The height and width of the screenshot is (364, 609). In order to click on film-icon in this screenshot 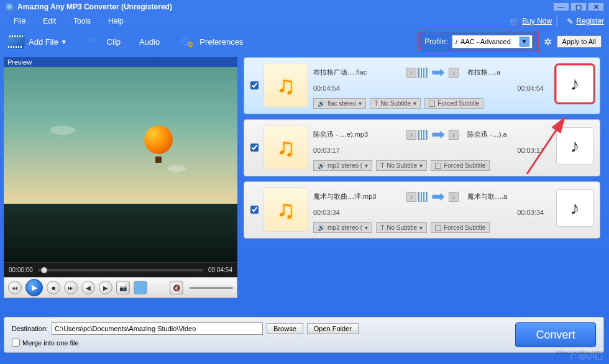, I will do `click(16, 42)`.